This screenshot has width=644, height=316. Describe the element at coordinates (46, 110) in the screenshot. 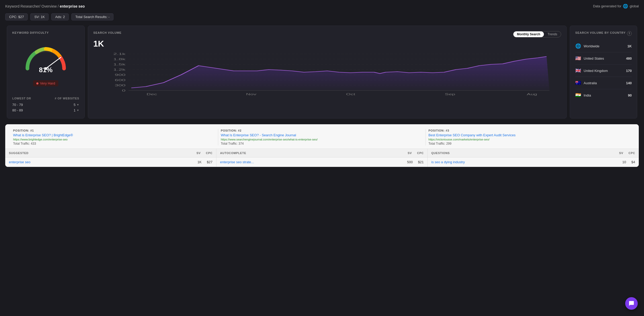

I see `dr-row-1: 80 - 89 1 ▼` at that location.